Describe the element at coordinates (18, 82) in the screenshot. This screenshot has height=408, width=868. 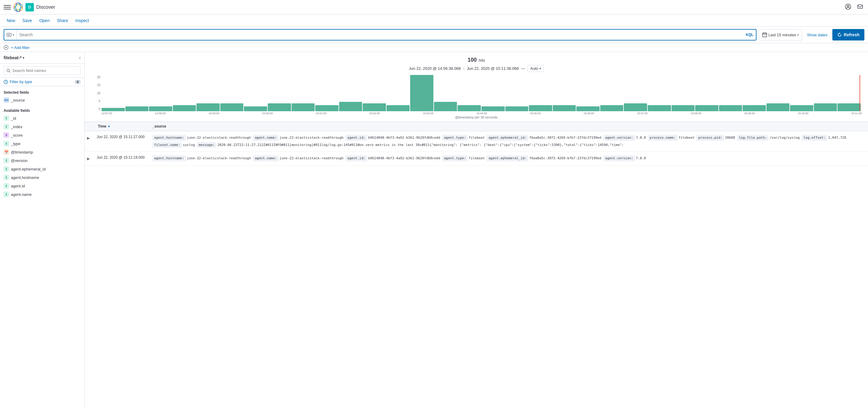
I see `filter-by-type-button: Filter by type` at that location.